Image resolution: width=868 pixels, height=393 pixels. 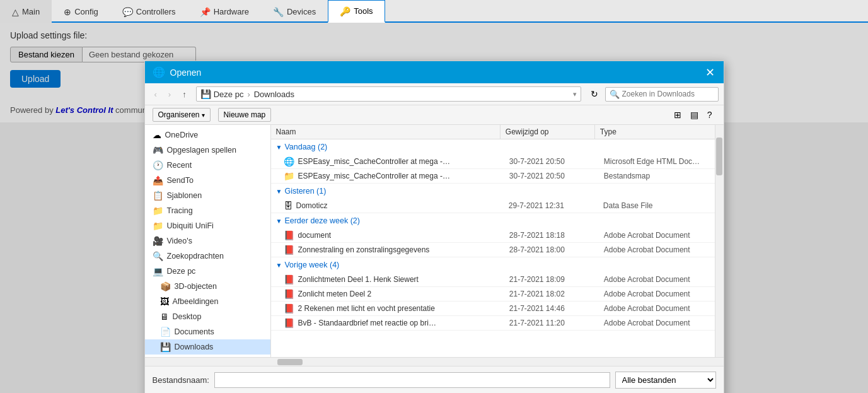 I want to click on search-icon: 🔍, so click(x=615, y=95).